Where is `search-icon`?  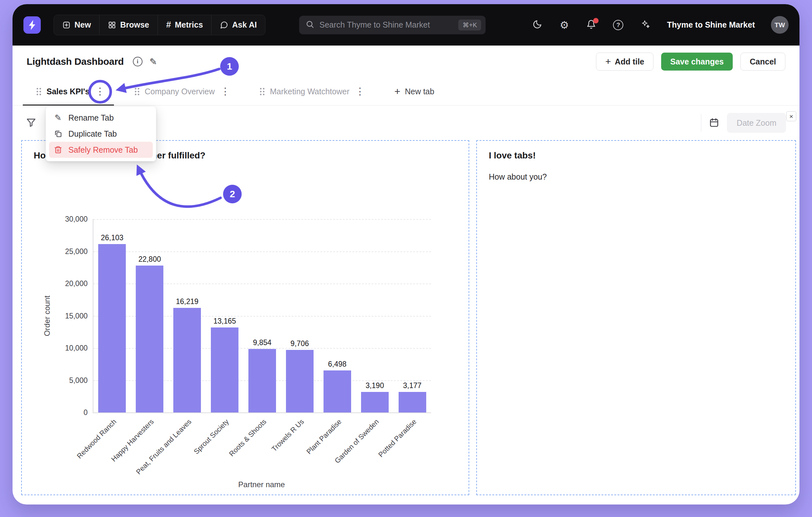 search-icon is located at coordinates (310, 25).